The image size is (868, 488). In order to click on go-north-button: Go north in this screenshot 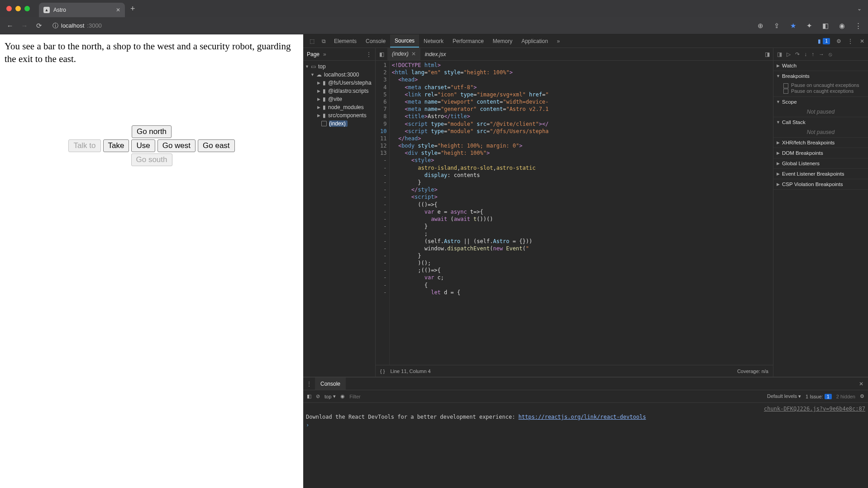, I will do `click(152, 132)`.